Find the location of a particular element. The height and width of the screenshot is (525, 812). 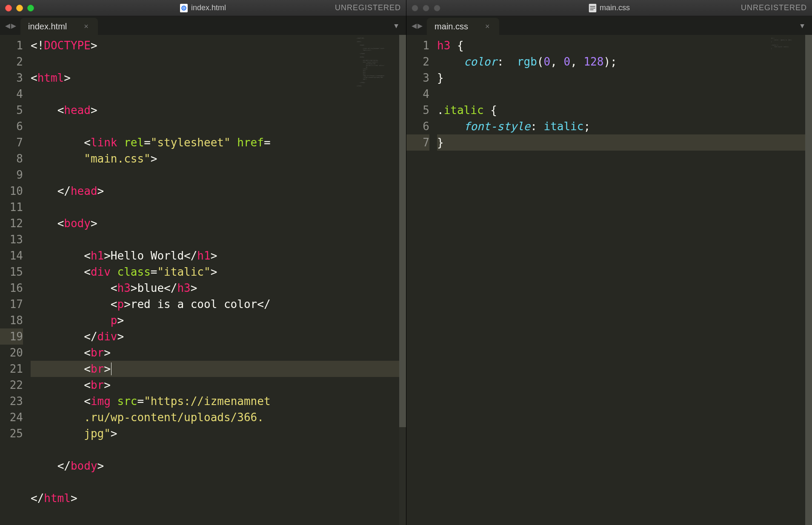

css-file-icon is located at coordinates (592, 8).